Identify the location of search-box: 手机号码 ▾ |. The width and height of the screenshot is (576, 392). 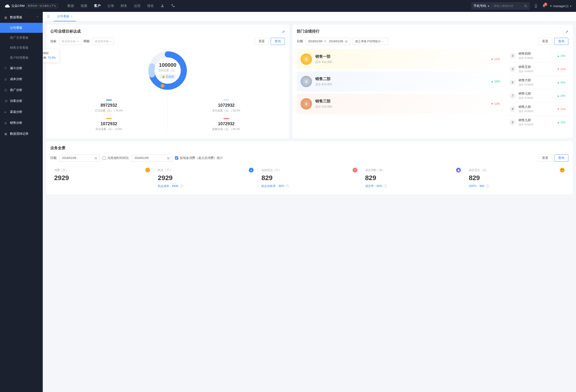
(501, 6).